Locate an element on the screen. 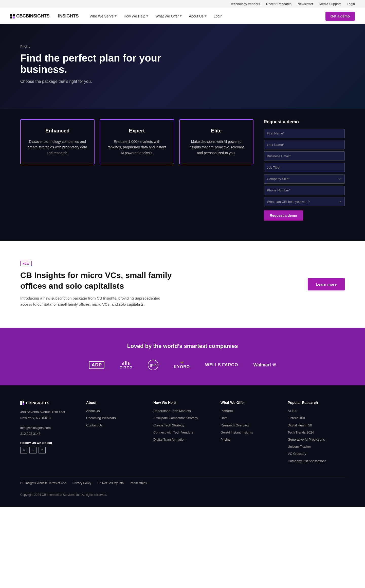 The height and width of the screenshot is (588, 365). demo-form: Request a demo Company Size* 1-10 11-50 … is located at coordinates (304, 170).